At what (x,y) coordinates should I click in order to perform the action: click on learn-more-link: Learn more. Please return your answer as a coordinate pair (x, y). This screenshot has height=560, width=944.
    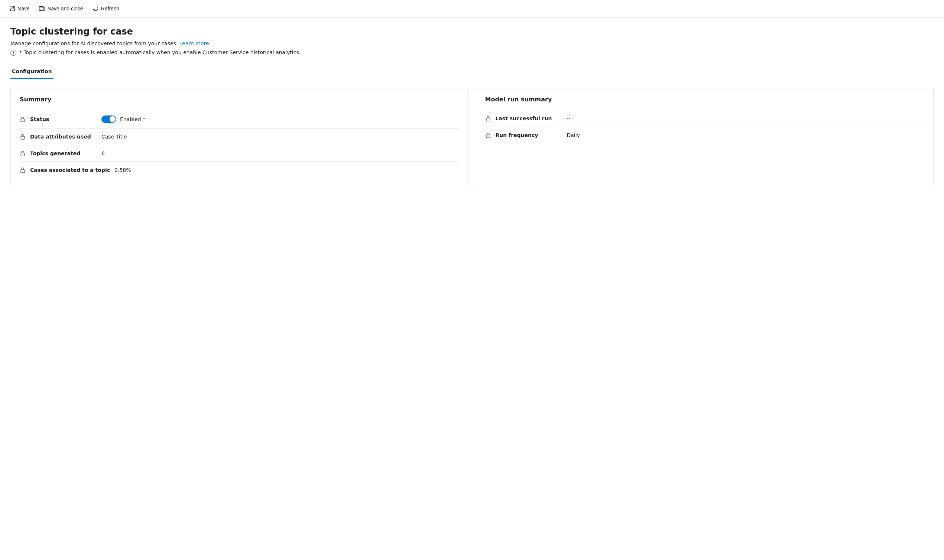
    Looking at the image, I should click on (194, 43).